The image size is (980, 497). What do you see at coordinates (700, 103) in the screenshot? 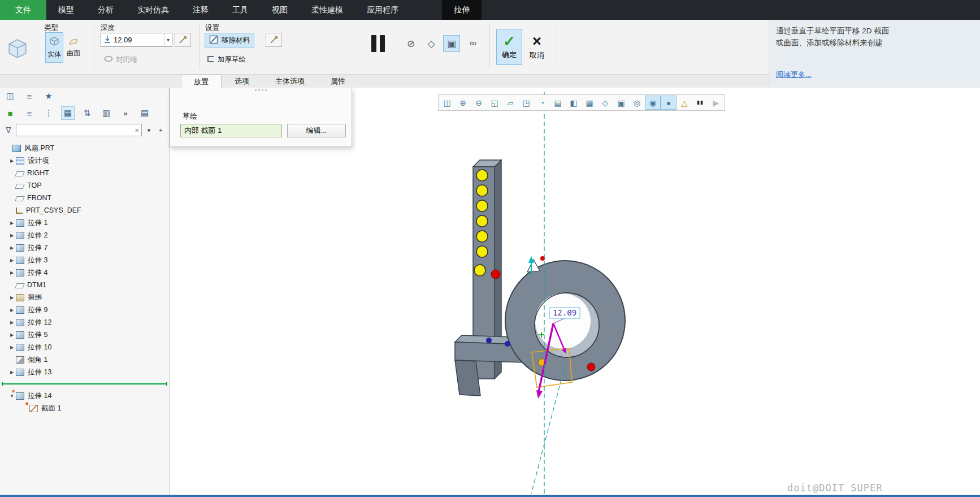
I see `pause-icon: ▮▮` at bounding box center [700, 103].